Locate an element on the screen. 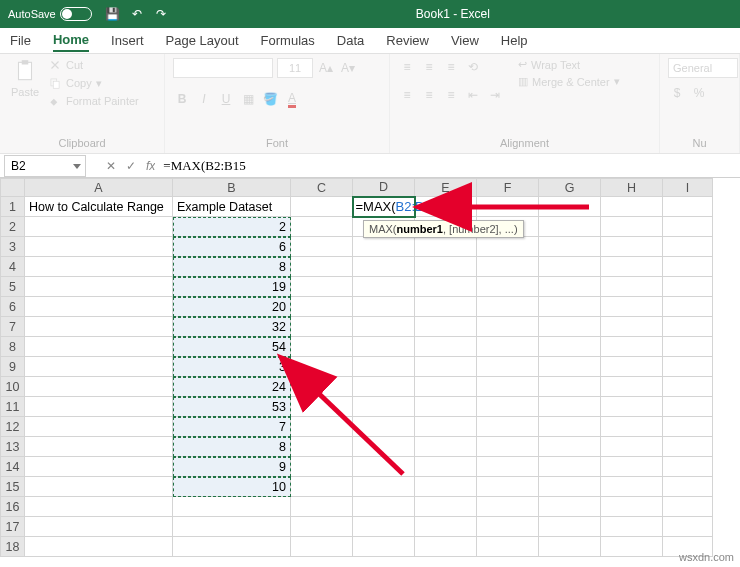 The image size is (740, 567). currency-icon: $ is located at coordinates (677, 93).